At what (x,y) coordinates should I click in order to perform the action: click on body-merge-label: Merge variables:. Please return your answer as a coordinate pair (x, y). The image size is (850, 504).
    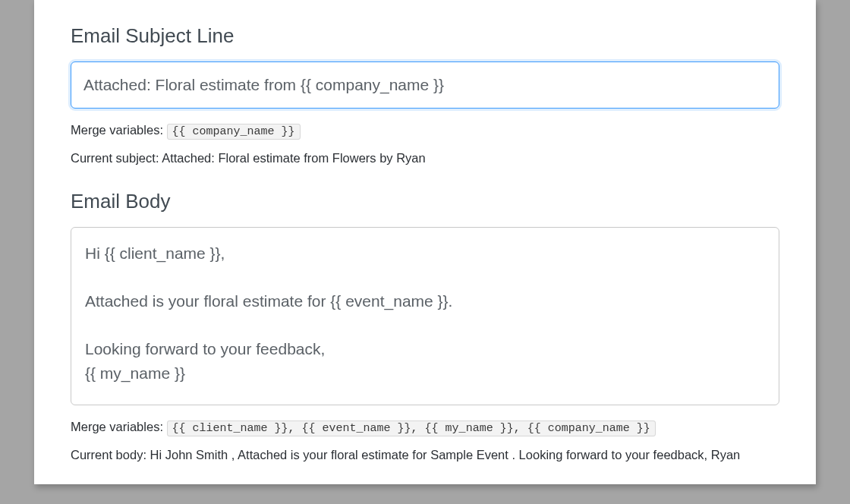
    Looking at the image, I should click on (118, 427).